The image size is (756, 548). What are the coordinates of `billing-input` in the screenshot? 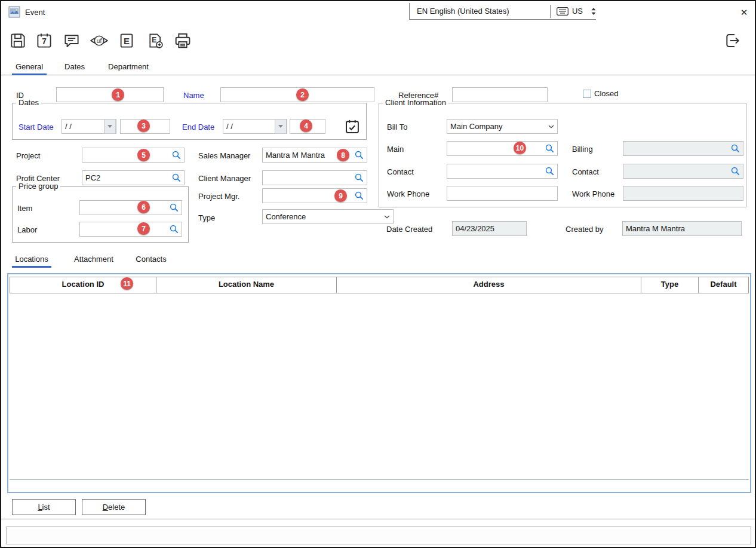 It's located at (683, 148).